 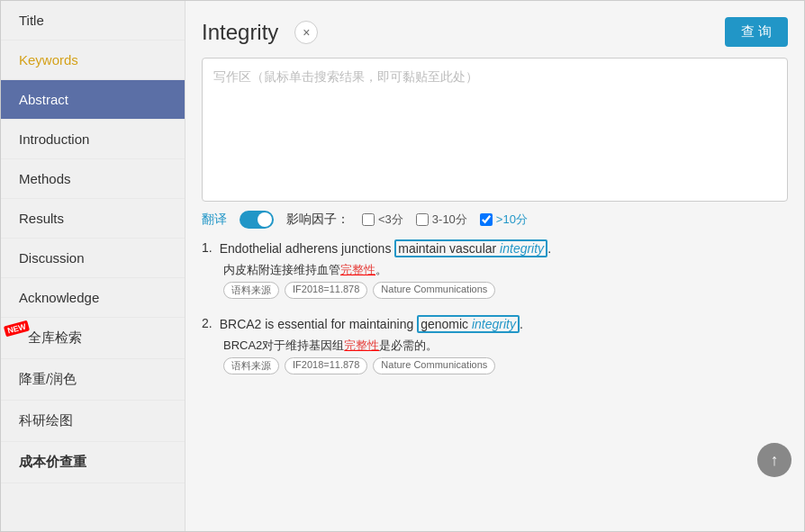 What do you see at coordinates (16, 329) in the screenshot?
I see `new-badge: NEW` at bounding box center [16, 329].